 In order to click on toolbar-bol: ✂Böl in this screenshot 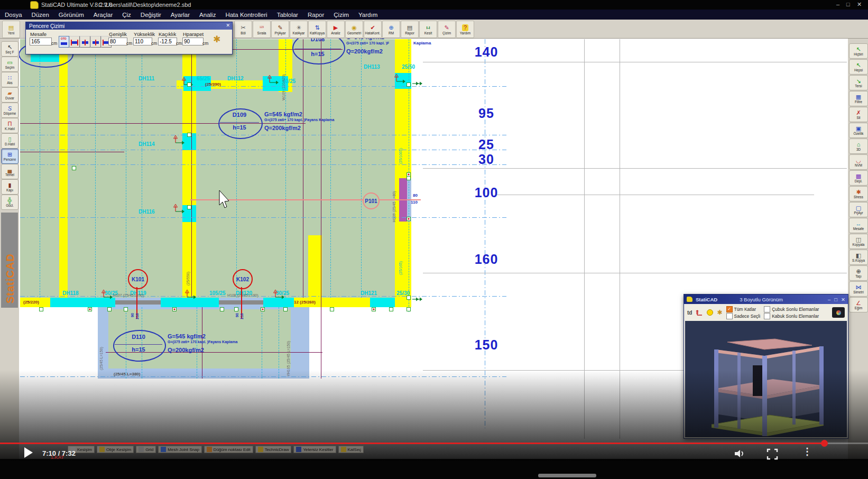, I will do `click(243, 30)`.